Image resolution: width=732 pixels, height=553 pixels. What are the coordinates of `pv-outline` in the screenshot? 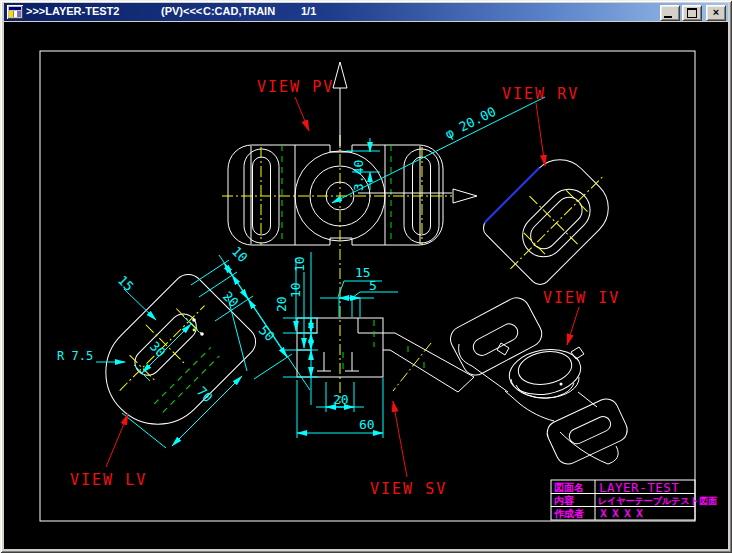 It's located at (336, 195).